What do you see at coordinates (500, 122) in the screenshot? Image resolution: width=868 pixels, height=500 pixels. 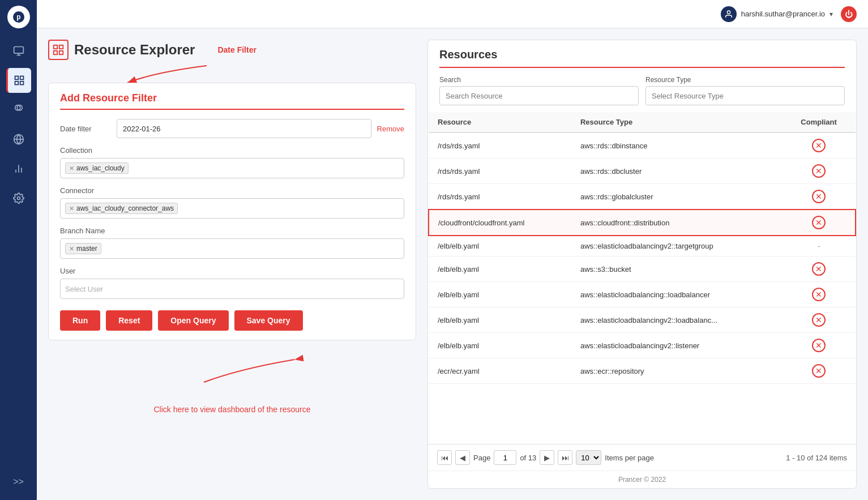 I see `col-resource: Resource` at bounding box center [500, 122].